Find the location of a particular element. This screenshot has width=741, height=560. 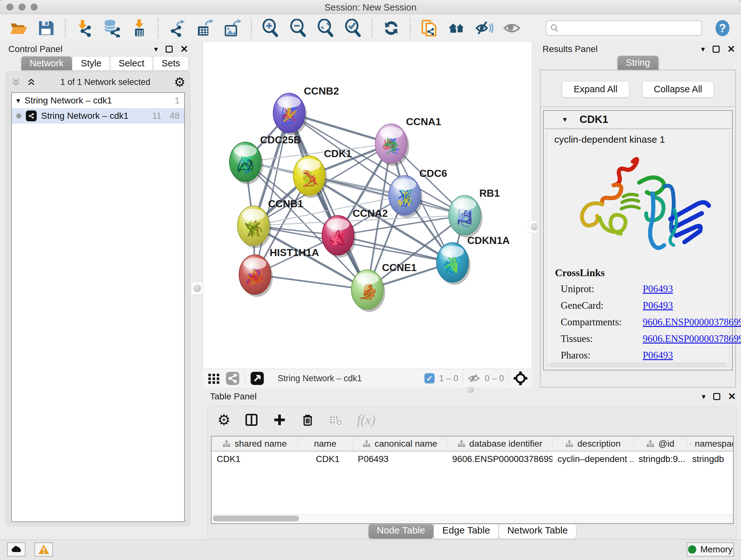

refresh-icon is located at coordinates (391, 28).